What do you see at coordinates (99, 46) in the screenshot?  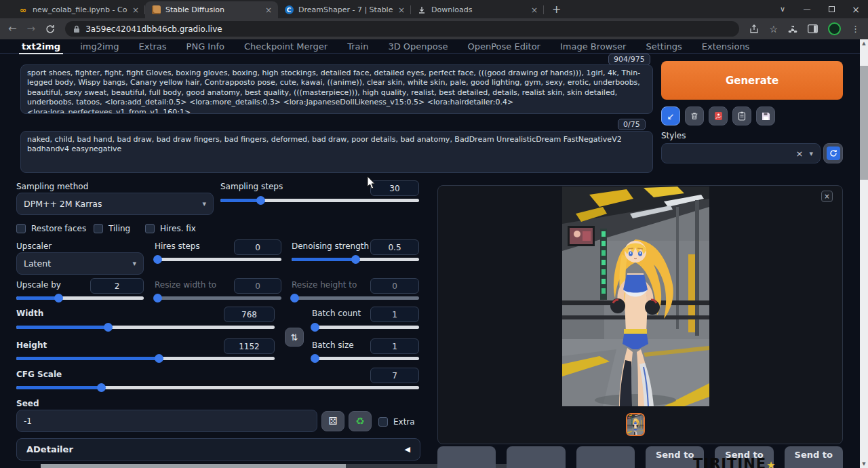 I see `tab-img2img: img2img` at bounding box center [99, 46].